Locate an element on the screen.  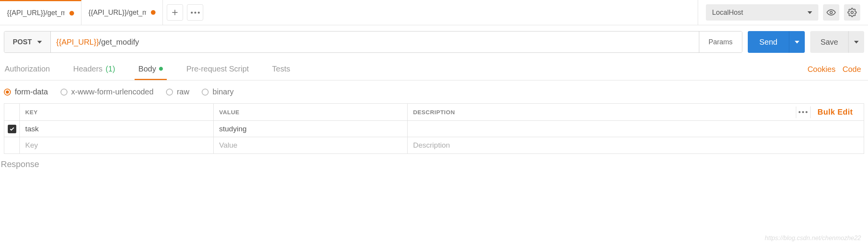
eye-icon is located at coordinates (831, 12).